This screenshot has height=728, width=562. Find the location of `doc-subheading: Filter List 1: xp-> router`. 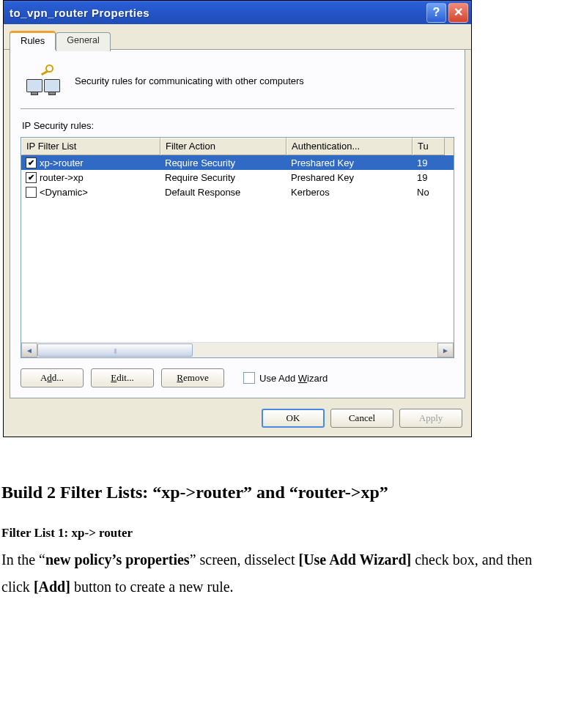

doc-subheading: Filter List 1: xp-> router is located at coordinates (278, 533).